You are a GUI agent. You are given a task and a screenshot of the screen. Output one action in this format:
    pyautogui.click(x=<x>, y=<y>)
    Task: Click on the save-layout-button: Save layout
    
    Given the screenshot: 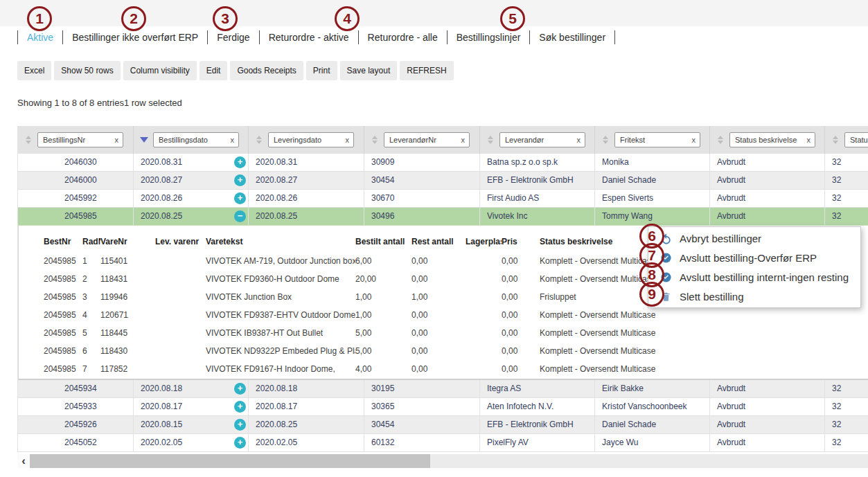 What is the action you would take?
    pyautogui.click(x=369, y=71)
    